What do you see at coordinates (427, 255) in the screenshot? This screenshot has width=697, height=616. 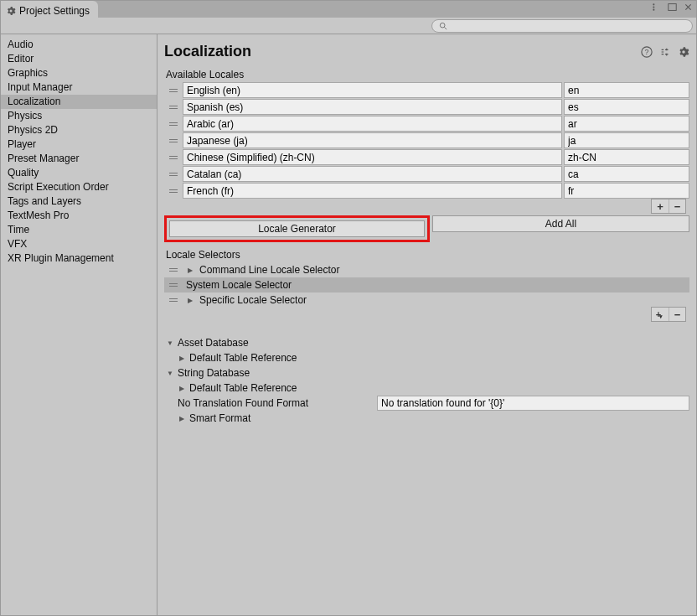 I see `locale-selectors-label: Locale Selectors` at bounding box center [427, 255].